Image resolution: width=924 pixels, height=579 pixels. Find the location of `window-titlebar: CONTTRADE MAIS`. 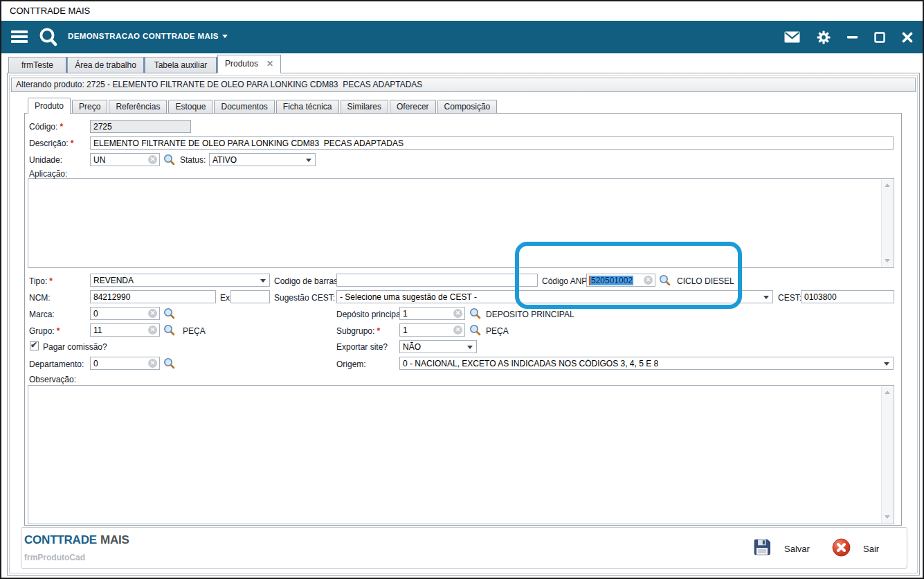

window-titlebar: CONTTRADE MAIS is located at coordinates (462, 11).